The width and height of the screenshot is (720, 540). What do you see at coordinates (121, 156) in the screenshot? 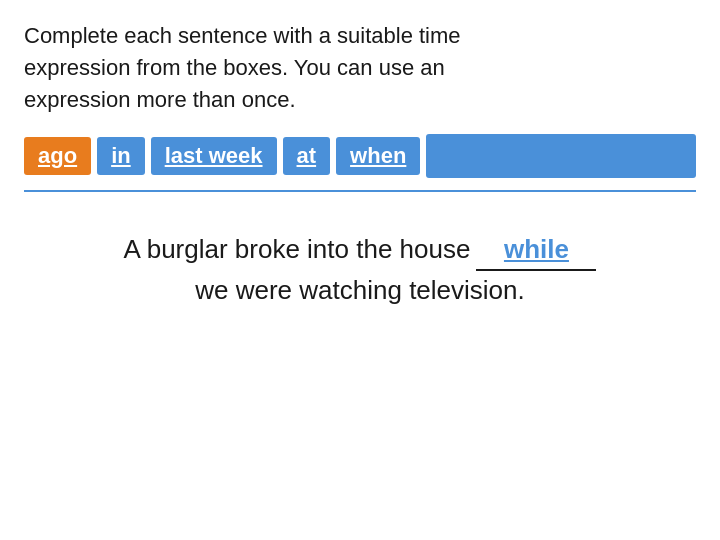
I see `box-in: in` at bounding box center [121, 156].